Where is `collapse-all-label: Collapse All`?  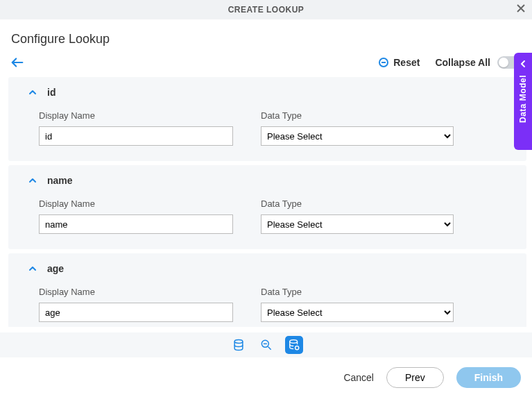 collapse-all-label: Collapse All is located at coordinates (463, 62).